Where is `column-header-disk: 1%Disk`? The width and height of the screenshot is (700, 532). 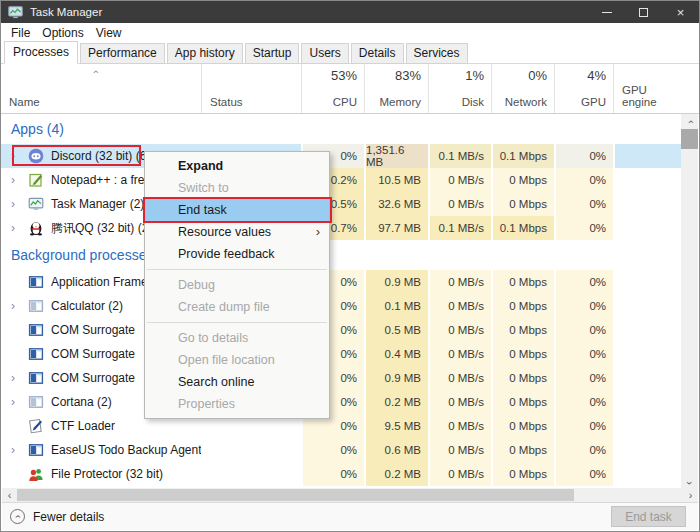
column-header-disk: 1%Disk is located at coordinates (460, 88).